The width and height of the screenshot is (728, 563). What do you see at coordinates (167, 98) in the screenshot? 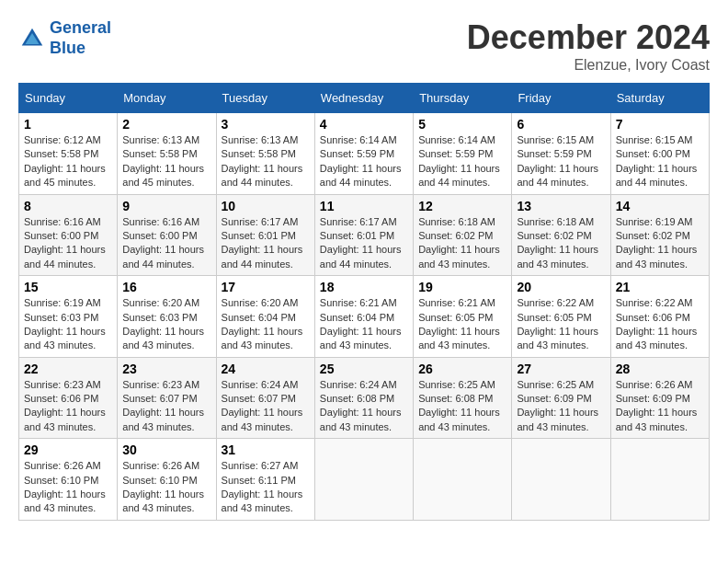
I see `calendar-header-cell: Monday` at bounding box center [167, 98].